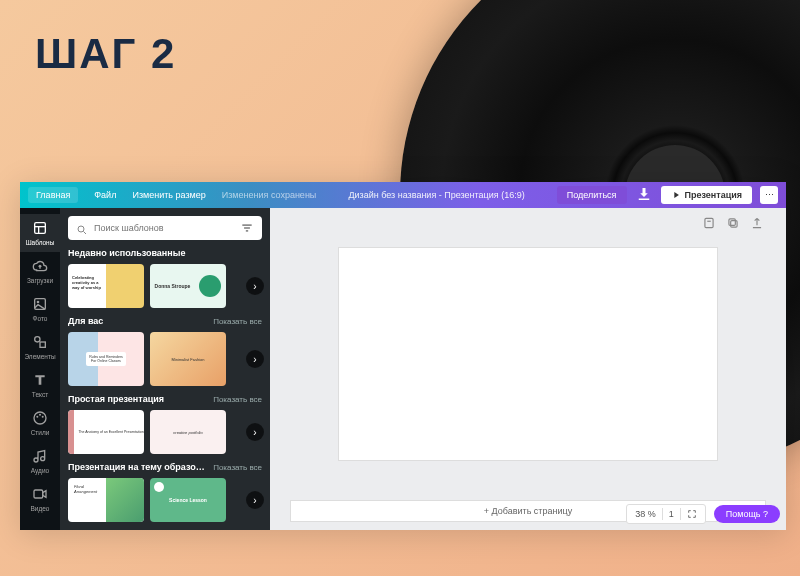 This screenshot has width=800, height=576. Describe the element at coordinates (106, 500) in the screenshot. I see `template-thumb: Floral Arrangement` at that location.